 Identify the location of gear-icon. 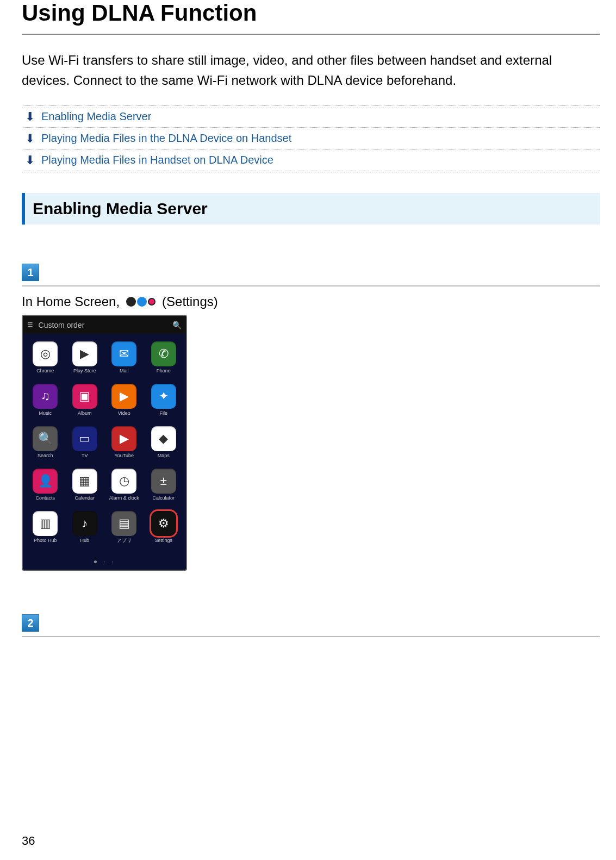
(131, 302).